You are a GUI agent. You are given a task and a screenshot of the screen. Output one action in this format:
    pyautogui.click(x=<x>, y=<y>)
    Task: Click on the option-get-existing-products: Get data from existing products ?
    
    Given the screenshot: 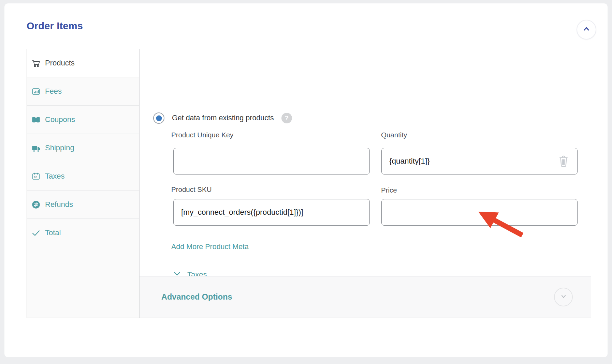 What is the action you would take?
    pyautogui.click(x=222, y=118)
    